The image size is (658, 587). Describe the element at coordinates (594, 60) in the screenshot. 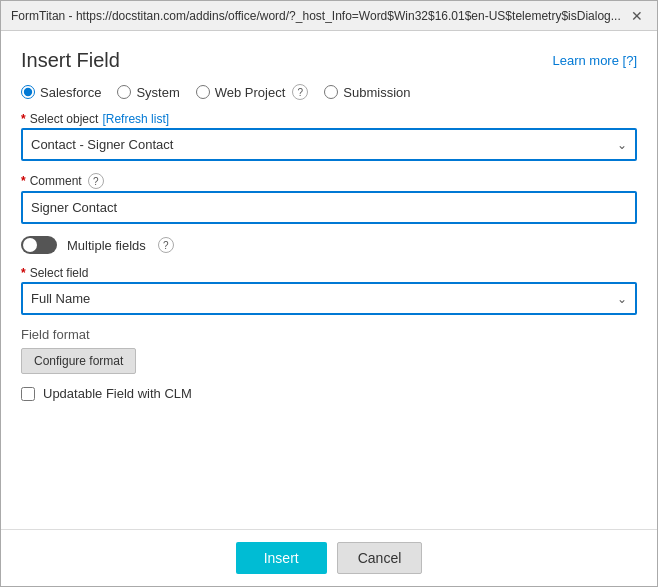

I see `learn-more-link: Learn more [?]` at that location.